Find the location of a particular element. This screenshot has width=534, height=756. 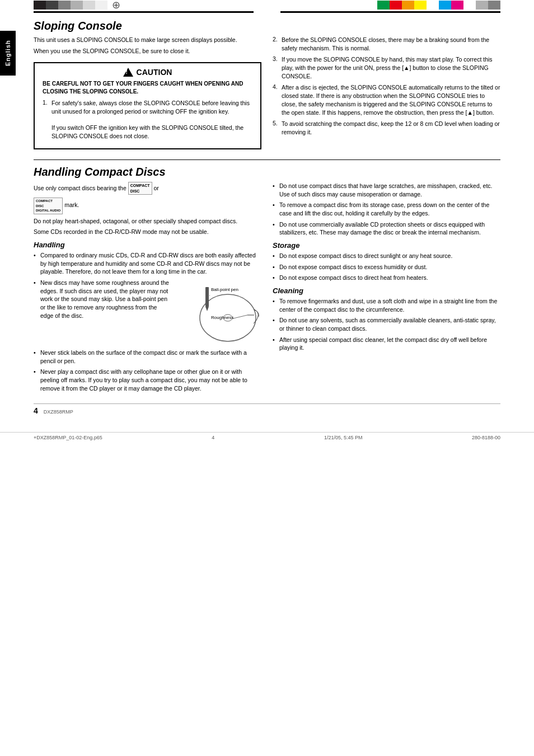

right-color-blocks is located at coordinates (439, 5).